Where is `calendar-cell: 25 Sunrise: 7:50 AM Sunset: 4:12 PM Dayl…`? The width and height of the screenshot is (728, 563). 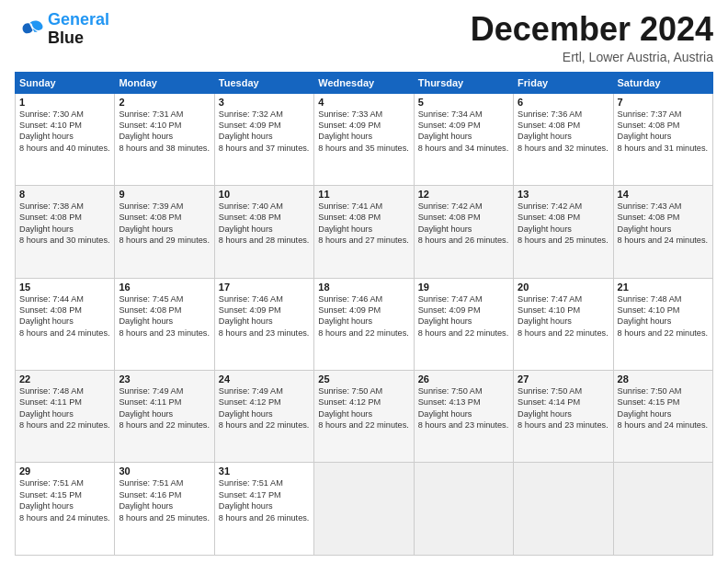 calendar-cell: 25 Sunrise: 7:50 AM Sunset: 4:12 PM Dayl… is located at coordinates (364, 417).